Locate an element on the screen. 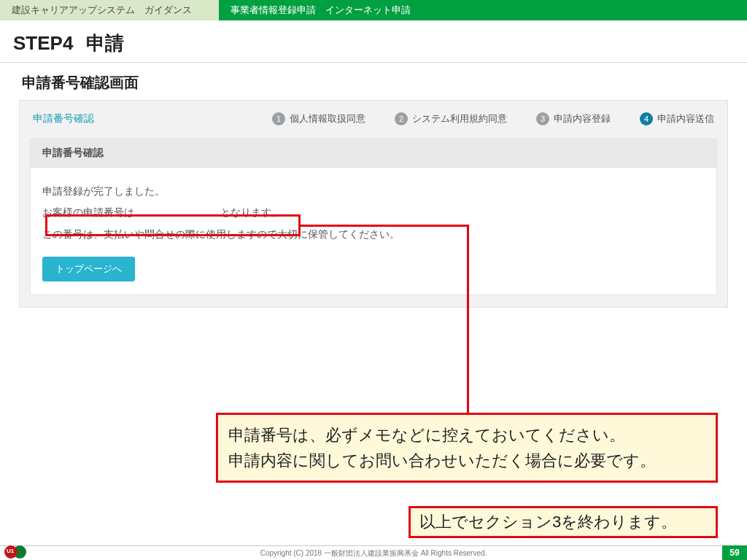 The height and width of the screenshot is (560, 747). step-label: 申請 is located at coordinates (105, 43).